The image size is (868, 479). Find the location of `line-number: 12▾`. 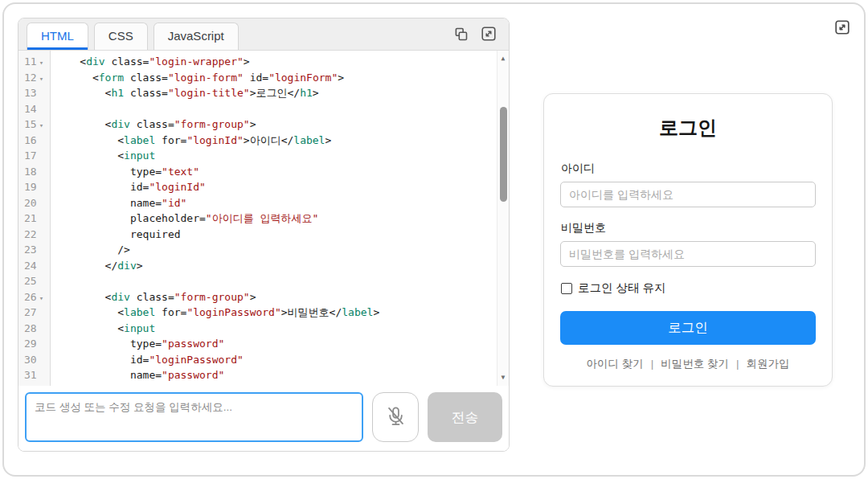

line-number: 12▾ is located at coordinates (37, 78).